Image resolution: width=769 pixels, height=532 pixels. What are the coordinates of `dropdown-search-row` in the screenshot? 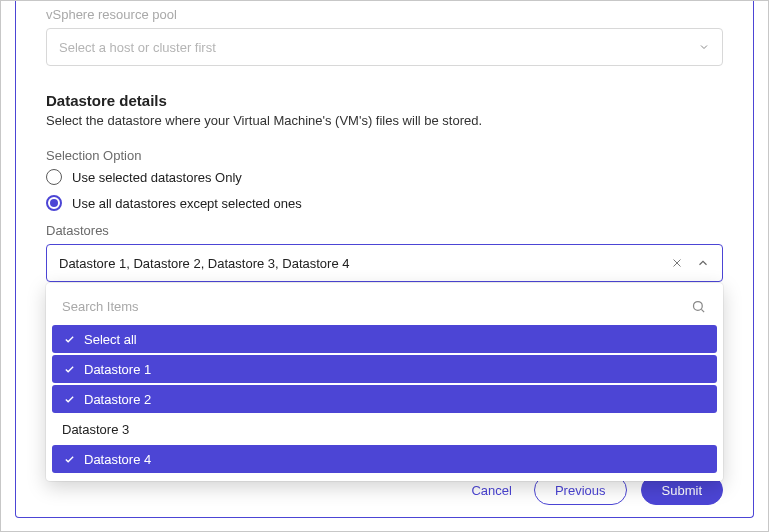 It's located at (384, 306).